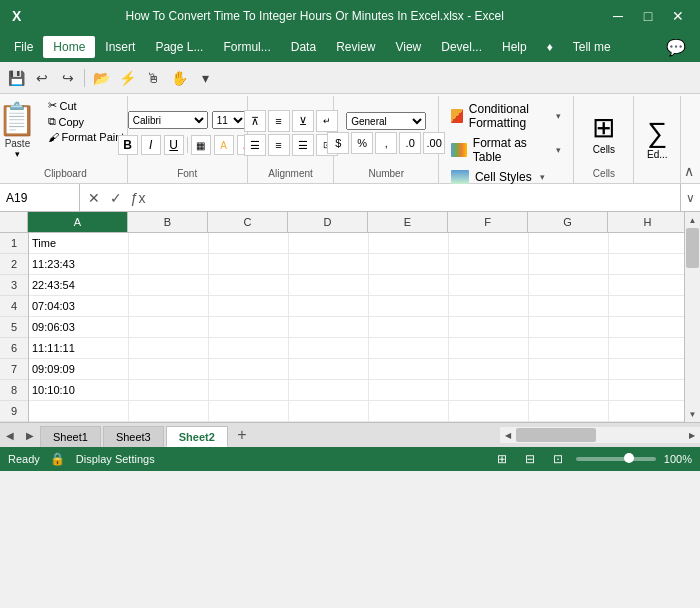  What do you see at coordinates (169, 244) in the screenshot?
I see `cell-B1` at bounding box center [169, 244].